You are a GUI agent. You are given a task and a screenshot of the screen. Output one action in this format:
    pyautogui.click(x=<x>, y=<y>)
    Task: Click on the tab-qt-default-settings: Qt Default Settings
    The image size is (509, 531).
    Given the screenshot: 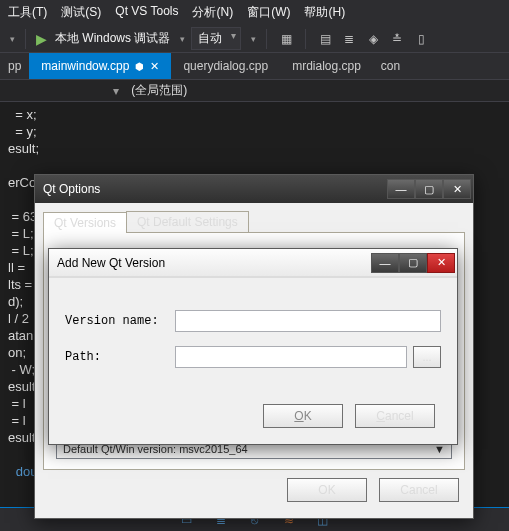 What is the action you would take?
    pyautogui.click(x=188, y=222)
    